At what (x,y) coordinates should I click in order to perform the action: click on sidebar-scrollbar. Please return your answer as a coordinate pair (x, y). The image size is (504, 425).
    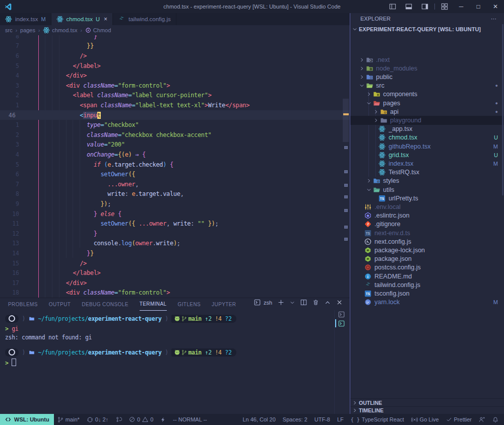
    Looking at the image, I should click on (503, 110).